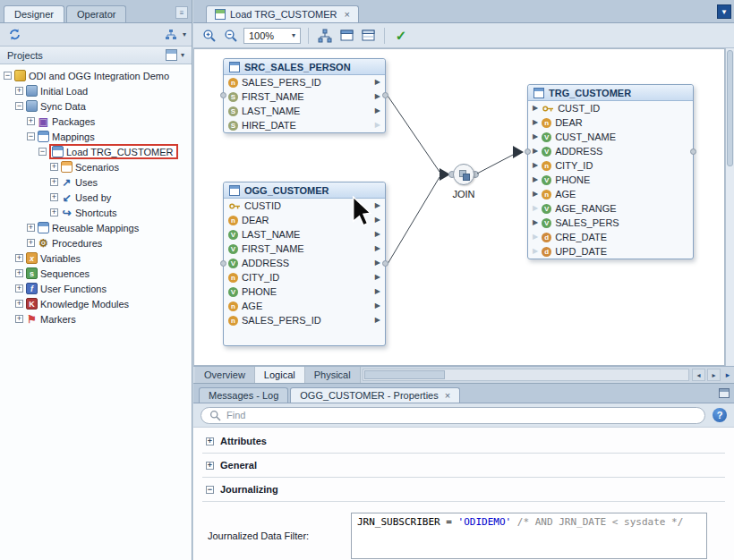 This screenshot has width=734, height=560. What do you see at coordinates (610, 194) in the screenshot?
I see `column-AGE: ▶nAGE` at bounding box center [610, 194].